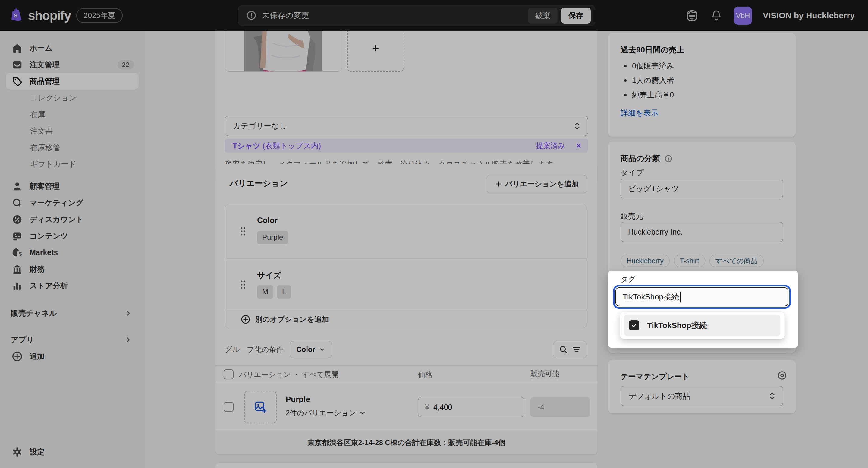 This screenshot has width=868, height=468. What do you see at coordinates (702, 325) in the screenshot?
I see `tag-option-row: TikTokShop接続` at bounding box center [702, 325].